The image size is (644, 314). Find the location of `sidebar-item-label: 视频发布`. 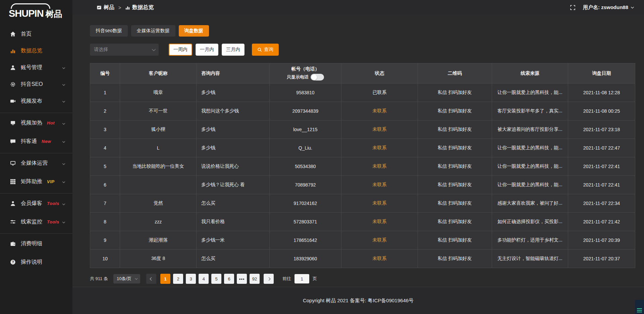

sidebar-item-label: 视频发布 is located at coordinates (32, 101).